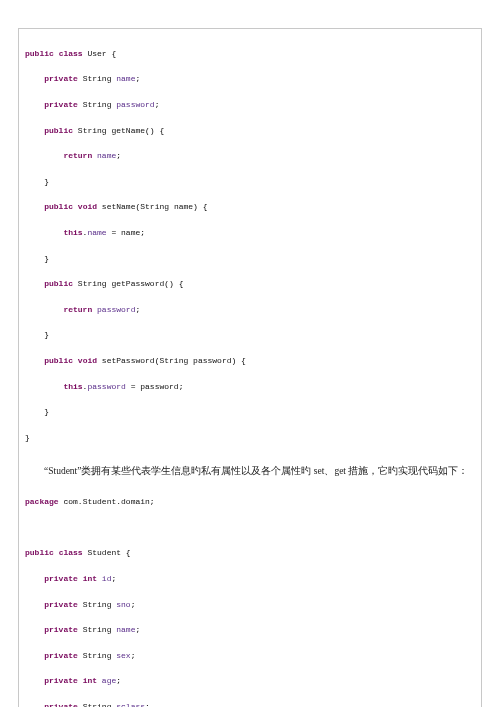 Image resolution: width=500 pixels, height=707 pixels. I want to click on code-line: private String sclass;, so click(250, 704).